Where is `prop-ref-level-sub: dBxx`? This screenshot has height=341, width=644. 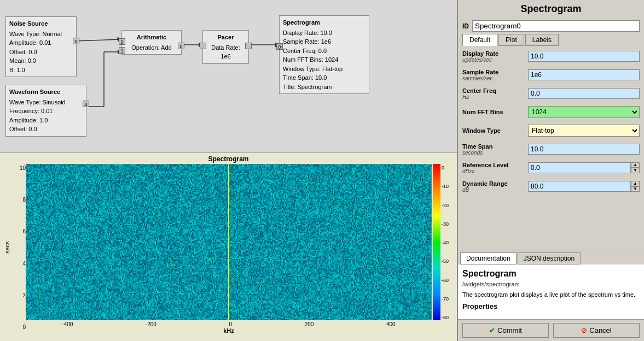 prop-ref-level-sub: dBxx is located at coordinates (495, 172).